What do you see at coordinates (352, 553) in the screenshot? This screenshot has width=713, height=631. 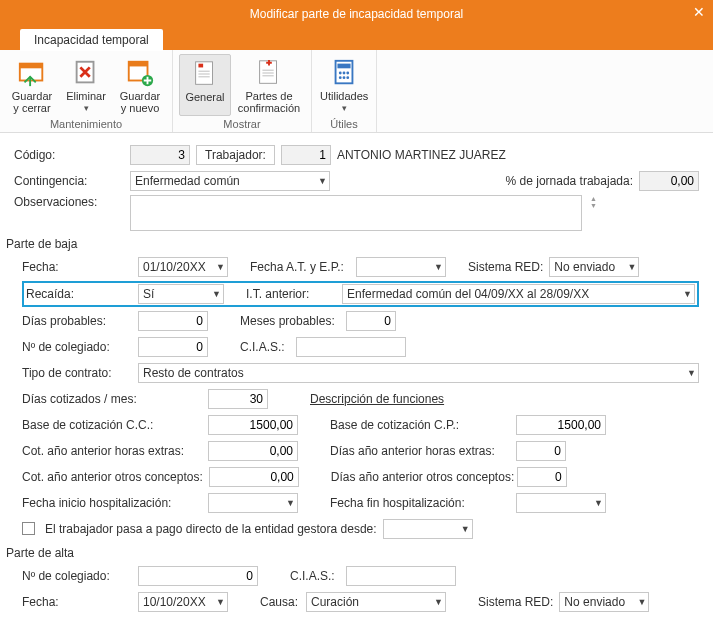 I see `section-parte-alta: Parte de alta` at bounding box center [352, 553].